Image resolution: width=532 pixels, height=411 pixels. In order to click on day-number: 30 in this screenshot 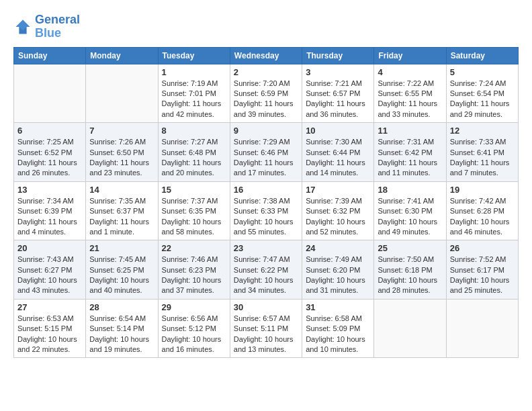, I will do `click(266, 308)`.